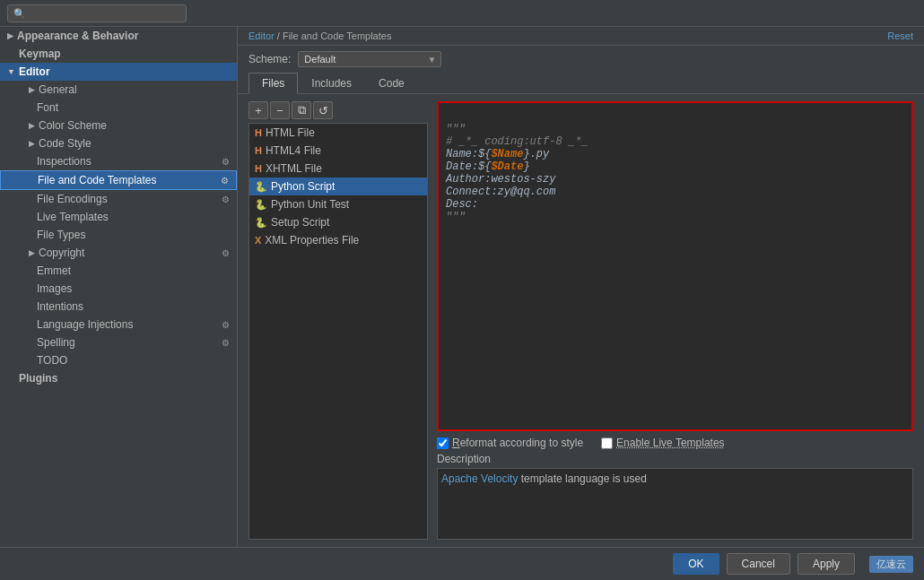 This screenshot has width=924, height=580. Describe the element at coordinates (518, 443) in the screenshot. I see `reformat-label: Reformat according to style` at that location.